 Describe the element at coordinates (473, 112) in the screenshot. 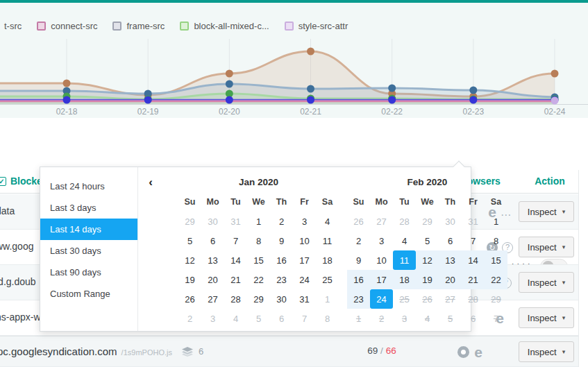

I see `x-tick-label: 02-23` at that location.